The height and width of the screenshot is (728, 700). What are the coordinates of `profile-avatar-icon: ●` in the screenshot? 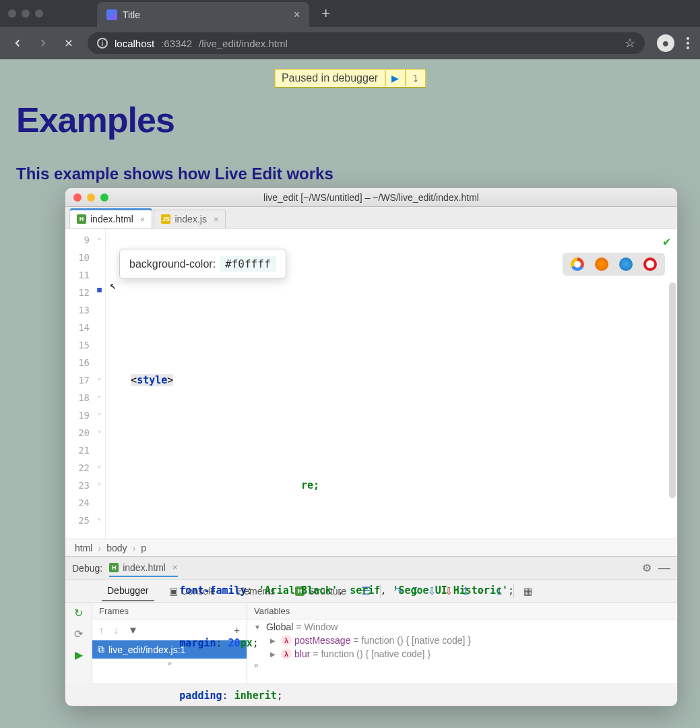 It's located at (666, 43).